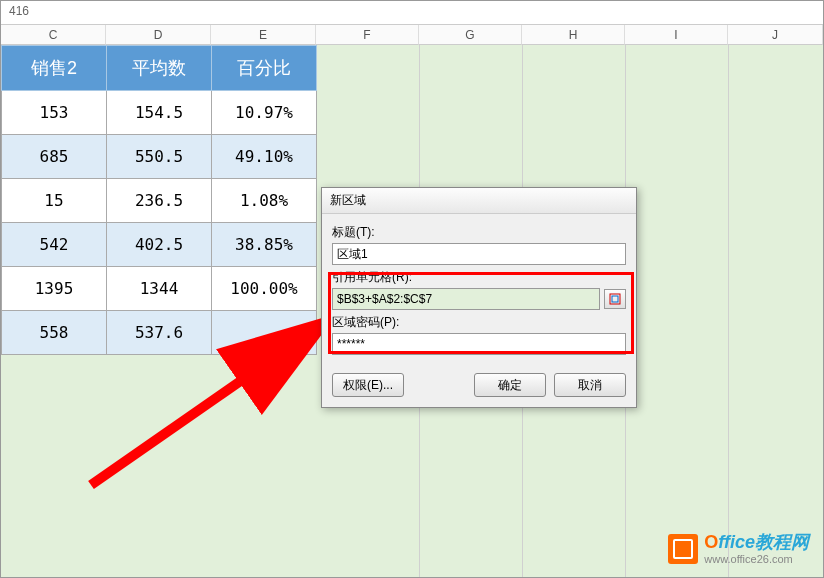 The width and height of the screenshot is (824, 578). What do you see at coordinates (412, 35) in the screenshot?
I see `column-headers: CDEFGHIJ` at bounding box center [412, 35].